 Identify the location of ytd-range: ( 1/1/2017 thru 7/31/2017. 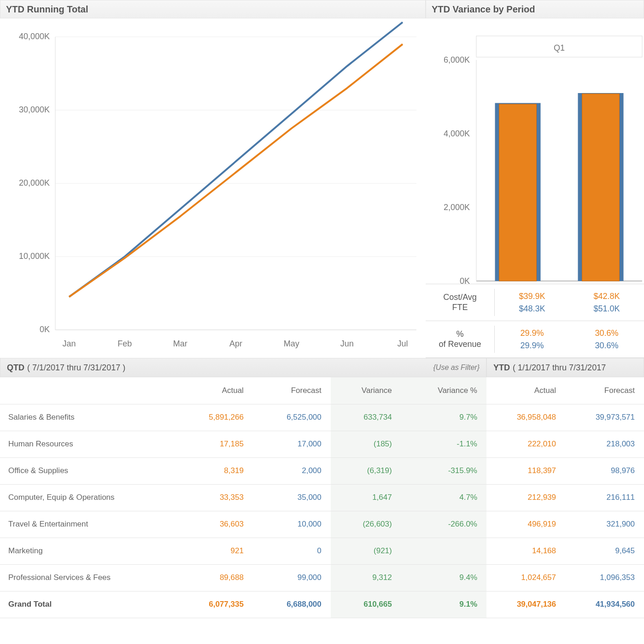
(559, 368).